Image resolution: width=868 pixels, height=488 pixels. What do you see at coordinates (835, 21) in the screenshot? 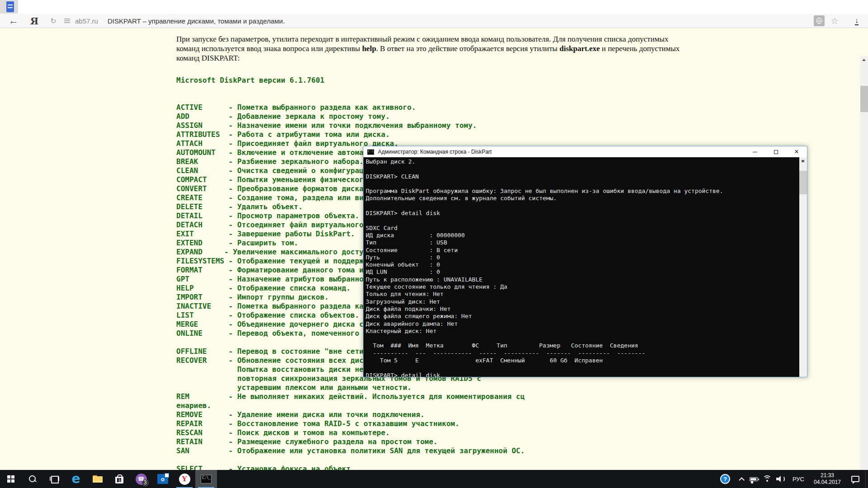
I see `bookmark-star-icon: ☆` at bounding box center [835, 21].